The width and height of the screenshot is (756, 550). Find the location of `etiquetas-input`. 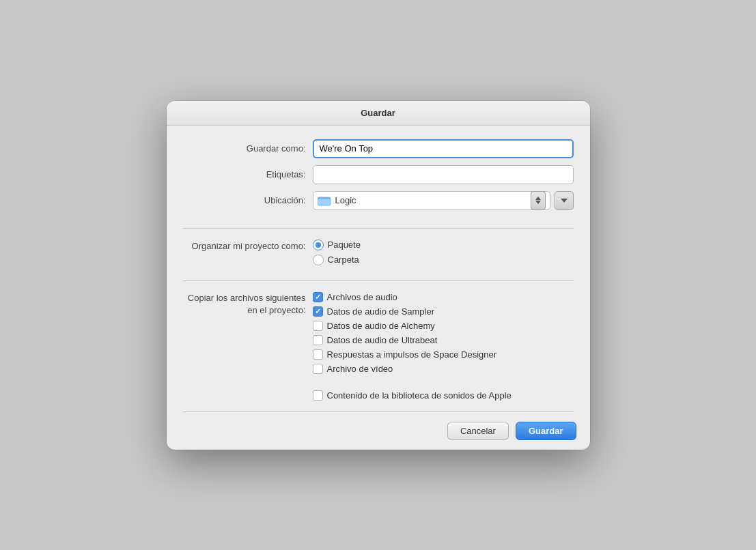

etiquetas-input is located at coordinates (443, 175).